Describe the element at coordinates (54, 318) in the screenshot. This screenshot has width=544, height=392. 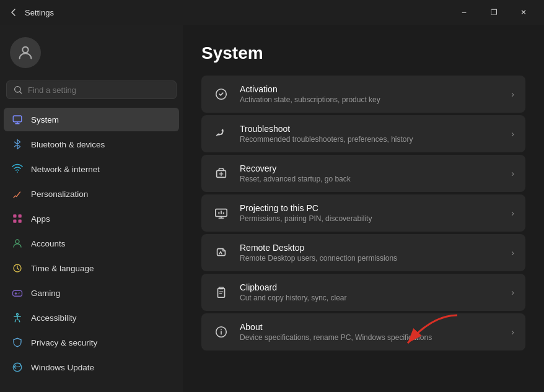
I see `sidebar-label-accessibility: Accessibility` at that location.